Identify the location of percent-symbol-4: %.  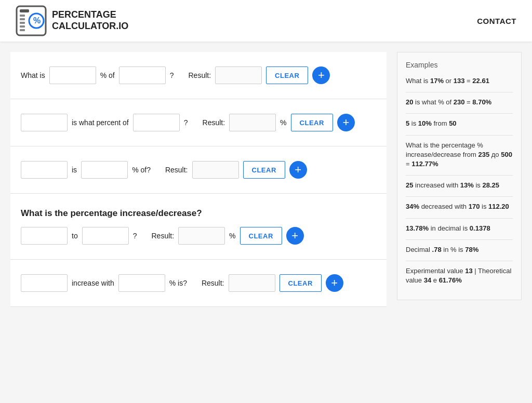
(232, 236).